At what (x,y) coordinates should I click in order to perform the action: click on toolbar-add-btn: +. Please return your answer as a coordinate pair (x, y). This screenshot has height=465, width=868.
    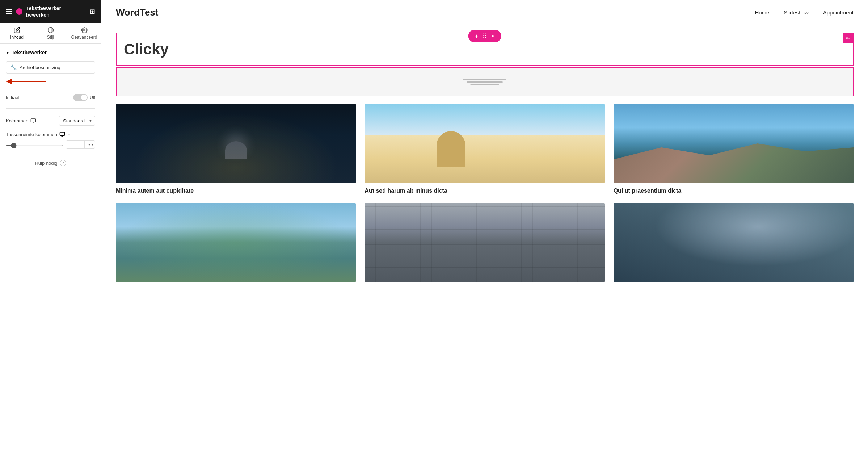
    Looking at the image, I should click on (476, 36).